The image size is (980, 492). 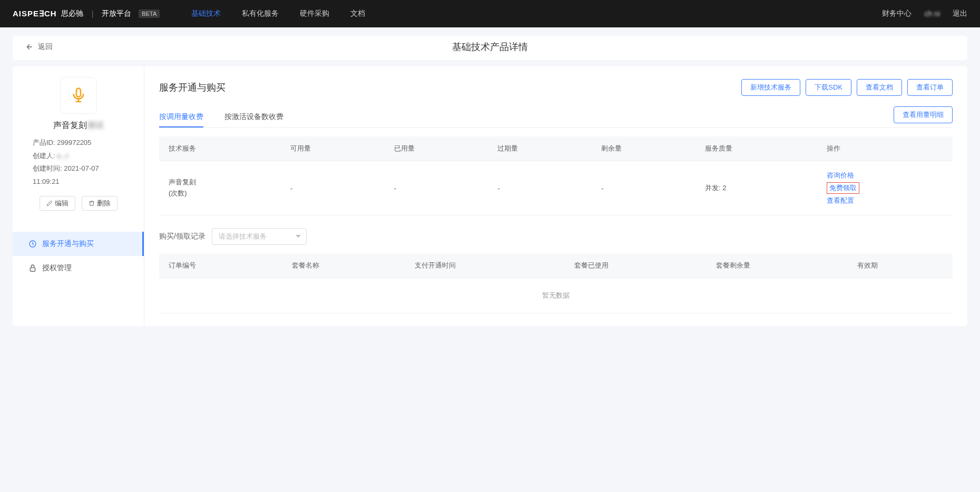 What do you see at coordinates (843, 188) in the screenshot?
I see `action-free-link: 免费领取` at bounding box center [843, 188].